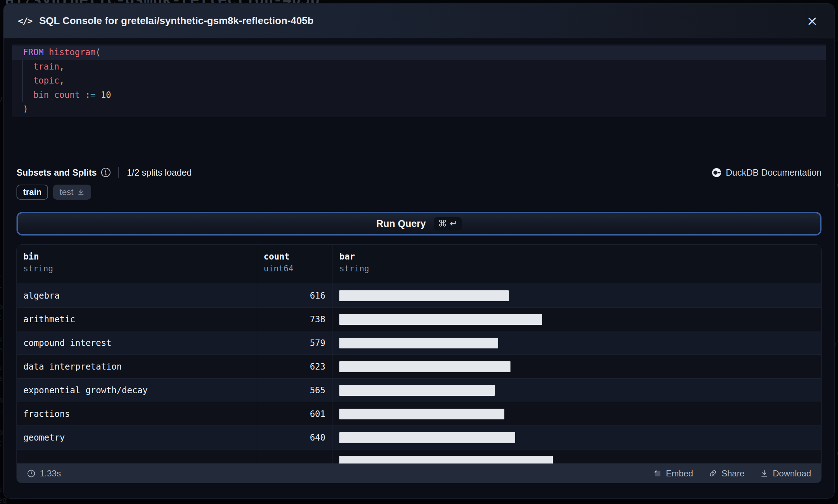 The height and width of the screenshot is (504, 838). What do you see at coordinates (419, 21) in the screenshot?
I see `modal-header: </> SQL Console for gretelai/synthetic-g…` at bounding box center [419, 21].